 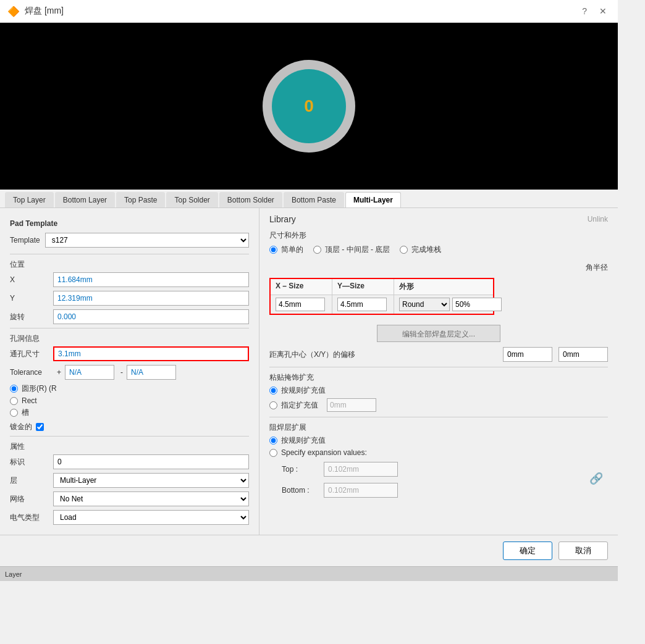 What do you see at coordinates (130, 317) in the screenshot?
I see `rotation-field-row: 旋转` at bounding box center [130, 317].